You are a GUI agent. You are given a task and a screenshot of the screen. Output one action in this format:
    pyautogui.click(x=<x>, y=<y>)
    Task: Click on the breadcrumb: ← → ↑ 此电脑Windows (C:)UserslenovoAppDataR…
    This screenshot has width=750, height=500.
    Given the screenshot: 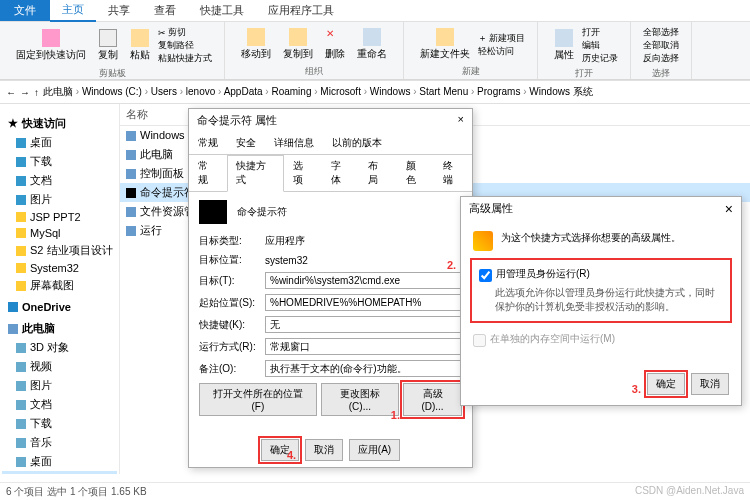 What is the action you would take?
    pyautogui.click(x=375, y=92)
    